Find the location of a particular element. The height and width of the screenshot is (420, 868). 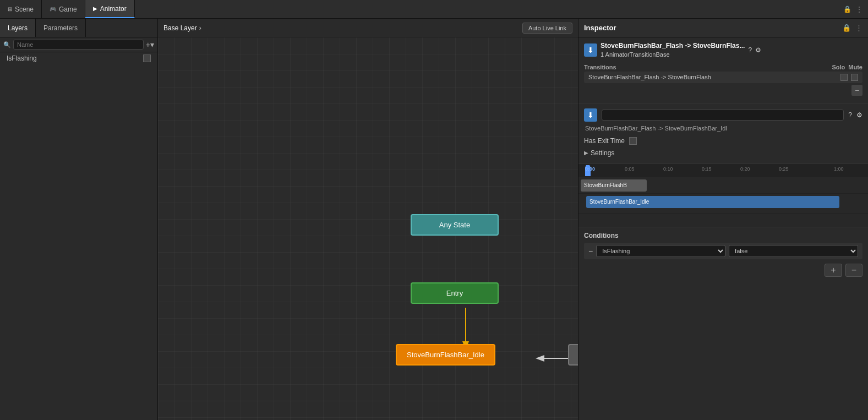

node-any-state: Any State is located at coordinates (455, 225).